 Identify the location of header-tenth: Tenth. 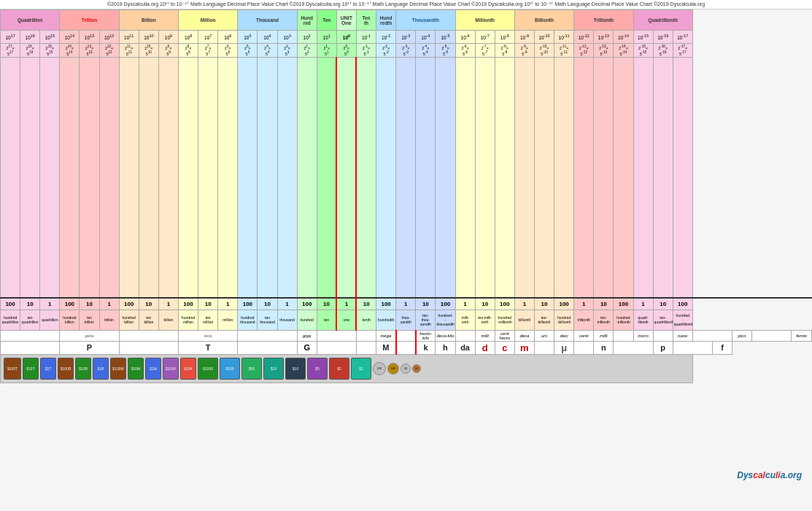
(366, 20).